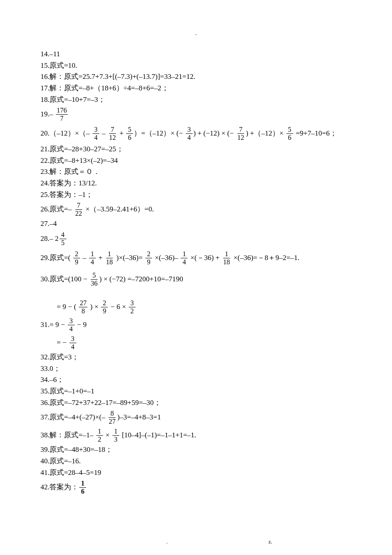 This screenshot has width=392, height=555. What do you see at coordinates (197, 435) in the screenshot?
I see `item-38: 38.解：原式=–1– 12 × 13 [10–4]–(–1)=–1–1+1=–…` at bounding box center [197, 435].